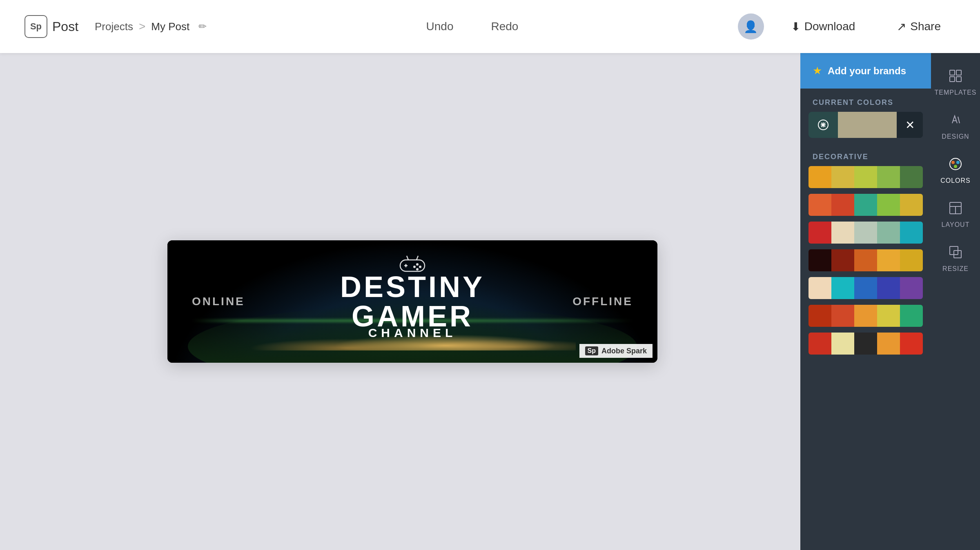  What do you see at coordinates (866, 125) in the screenshot?
I see `current-colors-row: ✕` at bounding box center [866, 125].